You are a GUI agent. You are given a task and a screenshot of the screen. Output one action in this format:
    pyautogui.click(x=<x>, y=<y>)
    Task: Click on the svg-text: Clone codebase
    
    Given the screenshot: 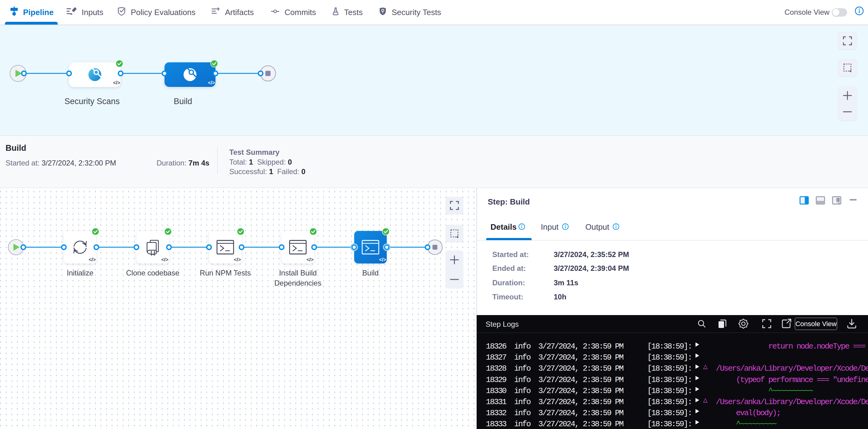 What is the action you would take?
    pyautogui.click(x=153, y=273)
    